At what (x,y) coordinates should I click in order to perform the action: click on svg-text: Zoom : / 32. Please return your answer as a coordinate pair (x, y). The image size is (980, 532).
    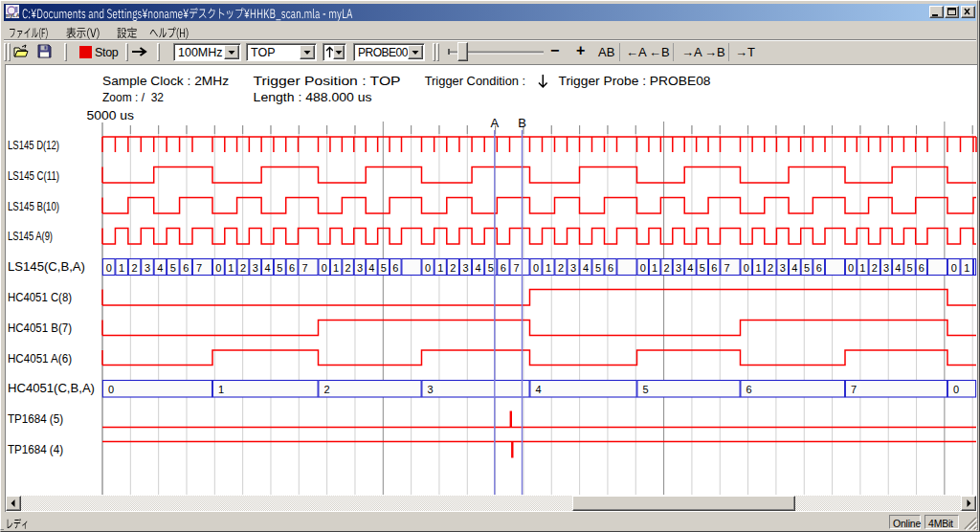
    Looking at the image, I should click on (133, 98).